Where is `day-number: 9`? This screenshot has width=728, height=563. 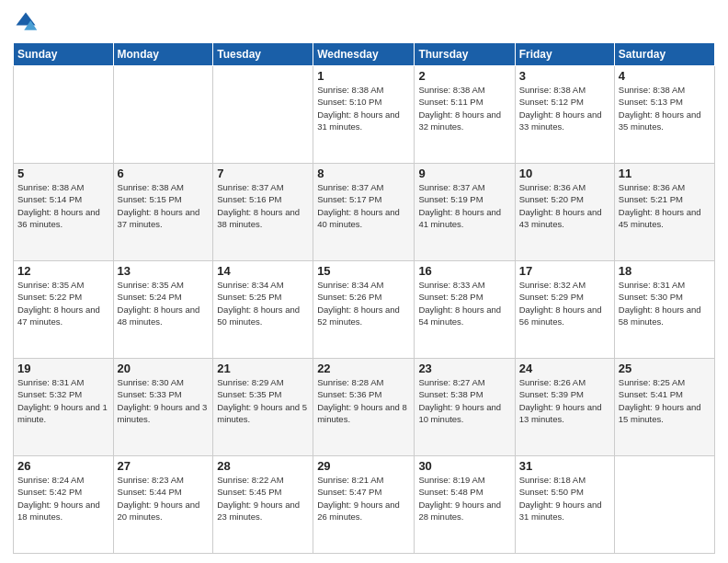
day-number: 9 is located at coordinates (464, 173).